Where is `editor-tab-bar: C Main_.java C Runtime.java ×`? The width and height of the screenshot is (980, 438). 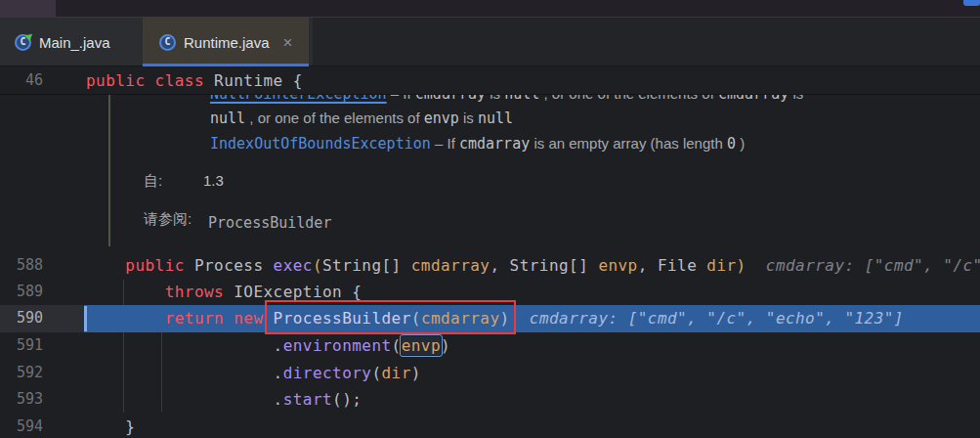 editor-tab-bar: C Main_.java C Runtime.java × is located at coordinates (490, 42).